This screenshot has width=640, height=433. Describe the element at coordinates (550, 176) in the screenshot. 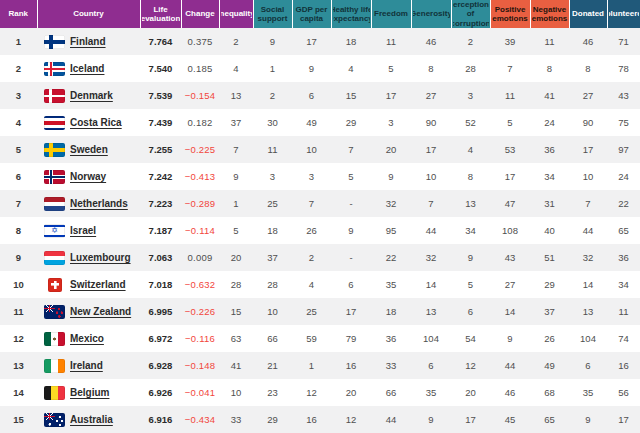

I see `negative-cell: 34` at that location.